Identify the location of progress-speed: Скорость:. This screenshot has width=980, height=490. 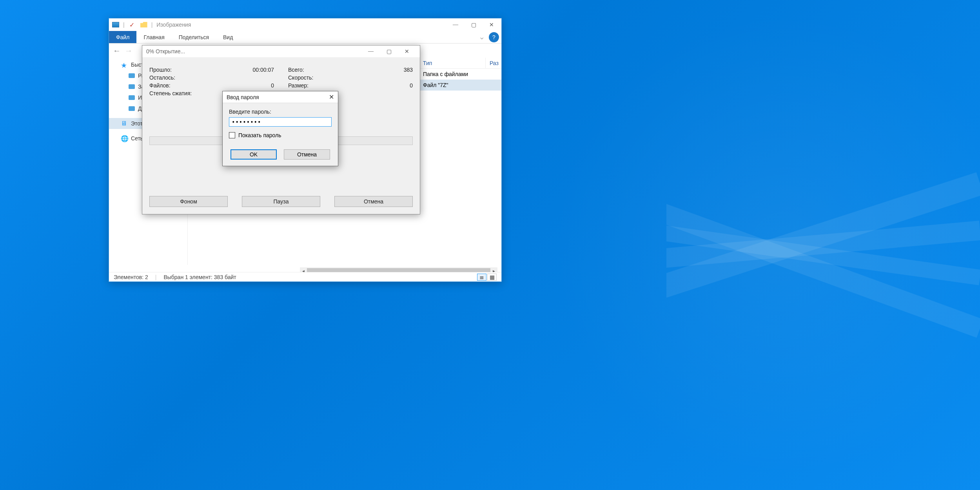
(347, 78).